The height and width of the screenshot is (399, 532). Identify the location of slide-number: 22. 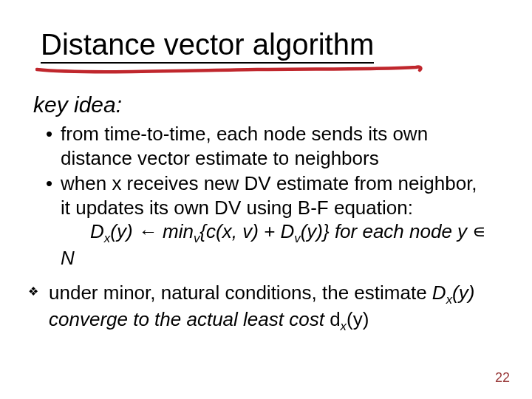
(502, 378).